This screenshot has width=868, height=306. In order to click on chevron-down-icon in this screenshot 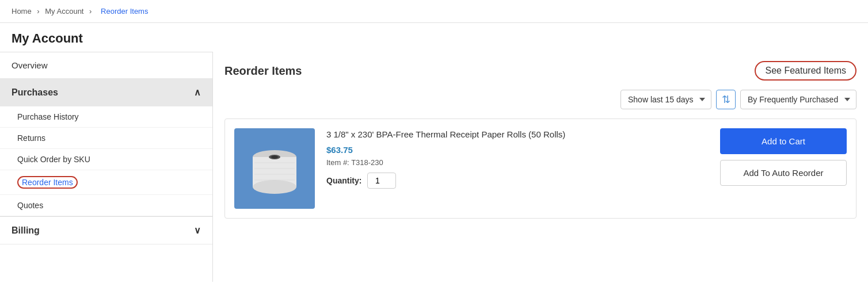, I will do `click(197, 230)`.